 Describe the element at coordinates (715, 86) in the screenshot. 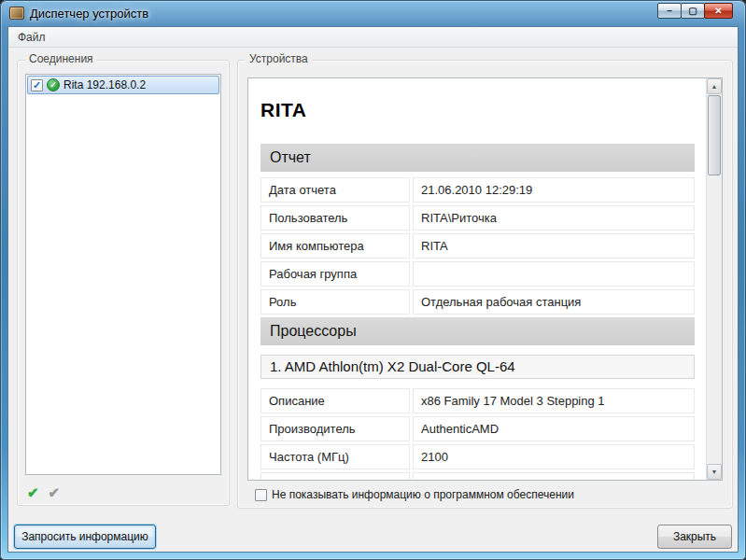

I see `scroll-up-icon: ▲` at that location.